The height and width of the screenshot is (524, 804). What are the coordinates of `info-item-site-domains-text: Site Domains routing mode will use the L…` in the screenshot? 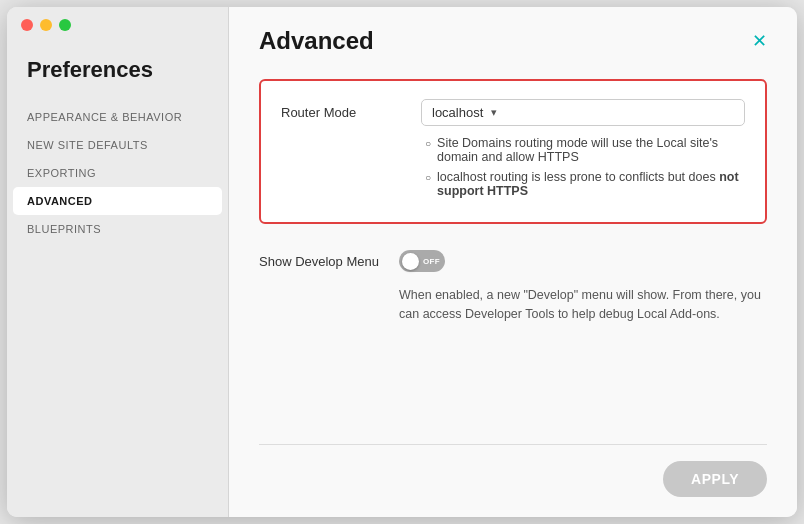 It's located at (591, 150).